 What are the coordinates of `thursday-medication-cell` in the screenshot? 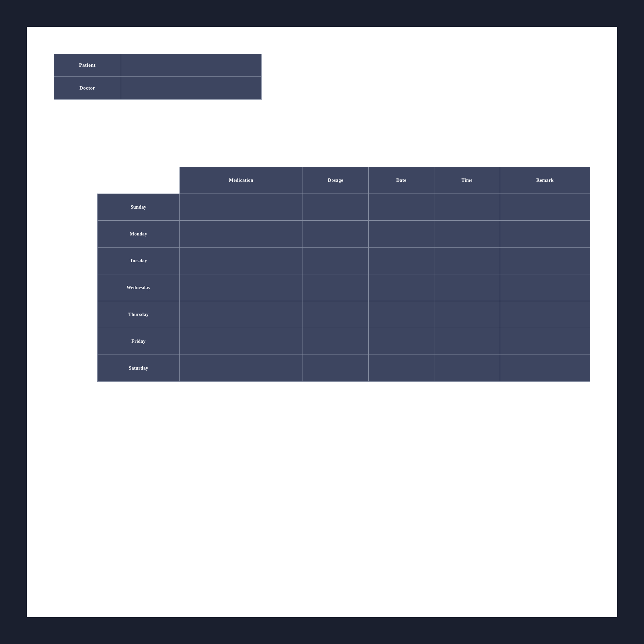 It's located at (241, 315).